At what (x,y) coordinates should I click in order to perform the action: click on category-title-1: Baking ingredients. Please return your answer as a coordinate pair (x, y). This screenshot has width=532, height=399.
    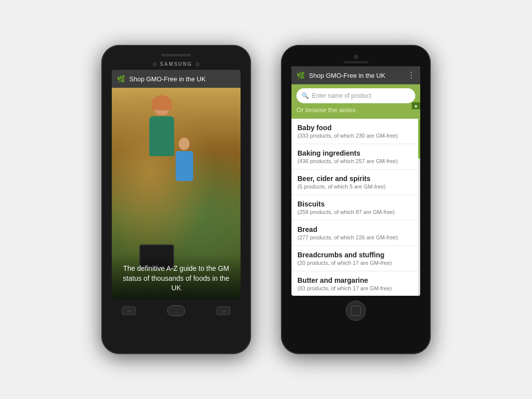
    Looking at the image, I should click on (355, 153).